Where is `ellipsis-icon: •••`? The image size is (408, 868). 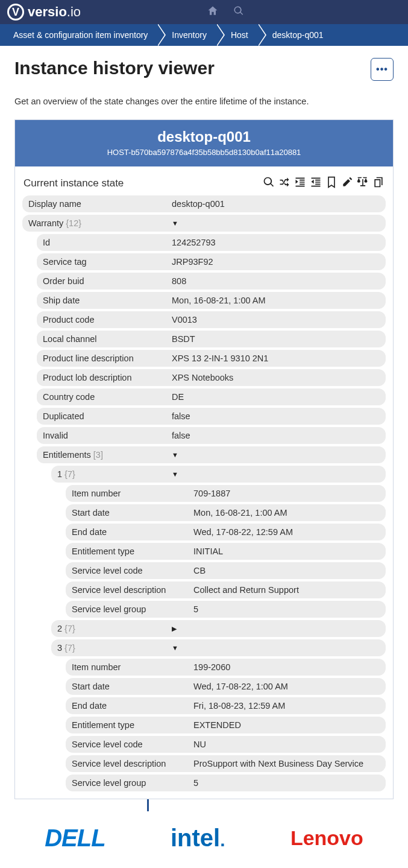
ellipsis-icon: ••• is located at coordinates (382, 69).